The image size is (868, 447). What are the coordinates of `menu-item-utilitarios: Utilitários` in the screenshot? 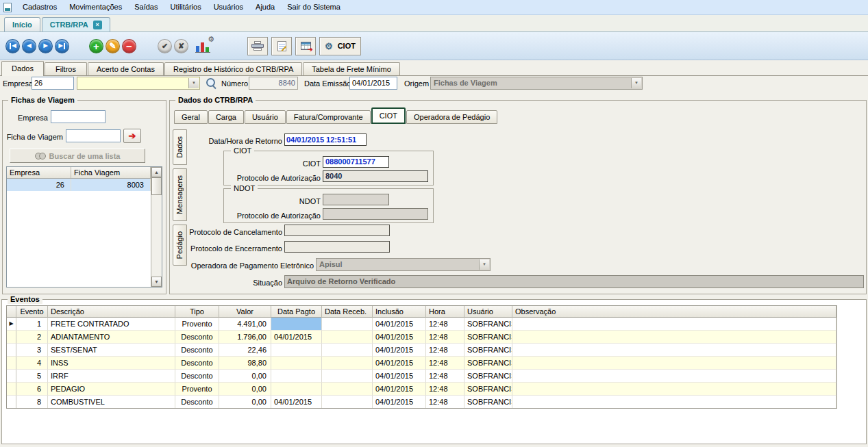 It's located at (185, 7).